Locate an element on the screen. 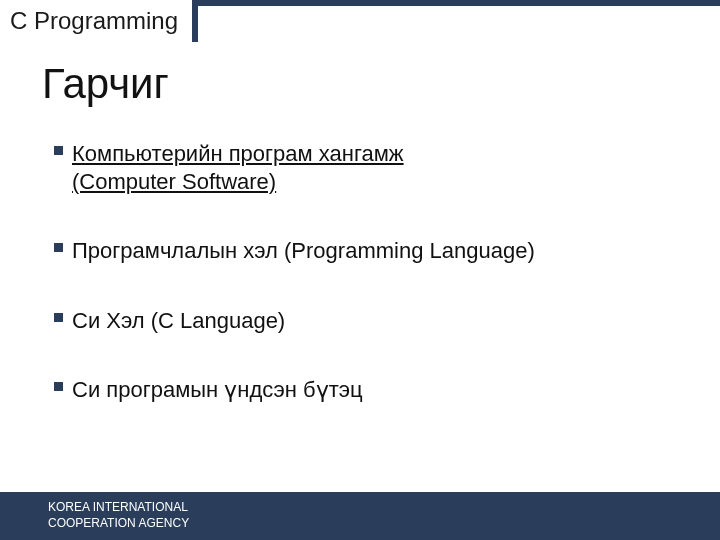  list-item: Компьютерийн програм хангамж (Computer S… is located at coordinates (364, 168).